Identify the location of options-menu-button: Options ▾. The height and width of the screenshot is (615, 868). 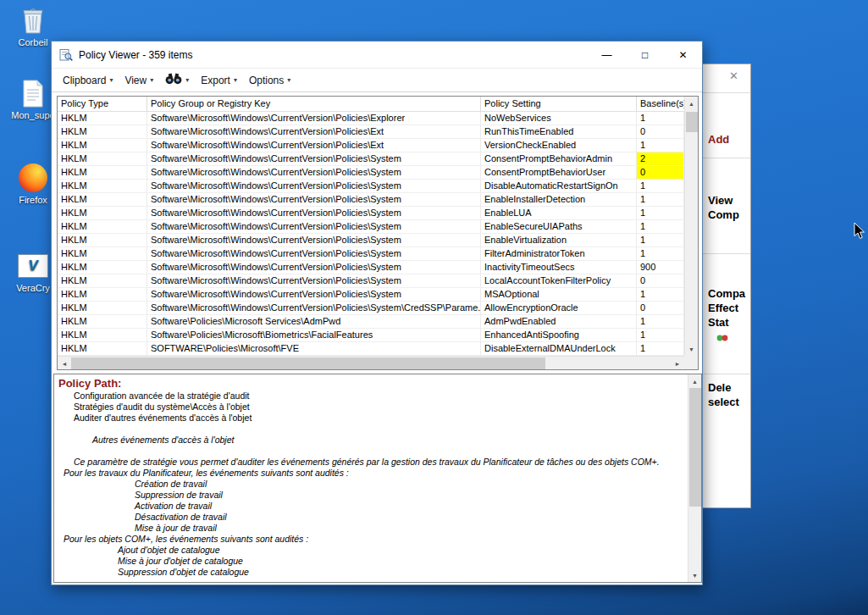
(269, 80).